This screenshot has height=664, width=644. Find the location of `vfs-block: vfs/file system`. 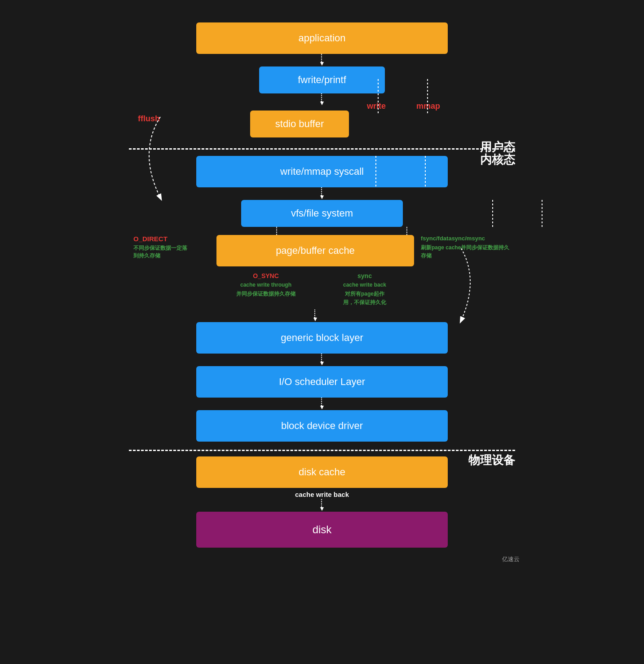

vfs-block: vfs/file system is located at coordinates (322, 213).